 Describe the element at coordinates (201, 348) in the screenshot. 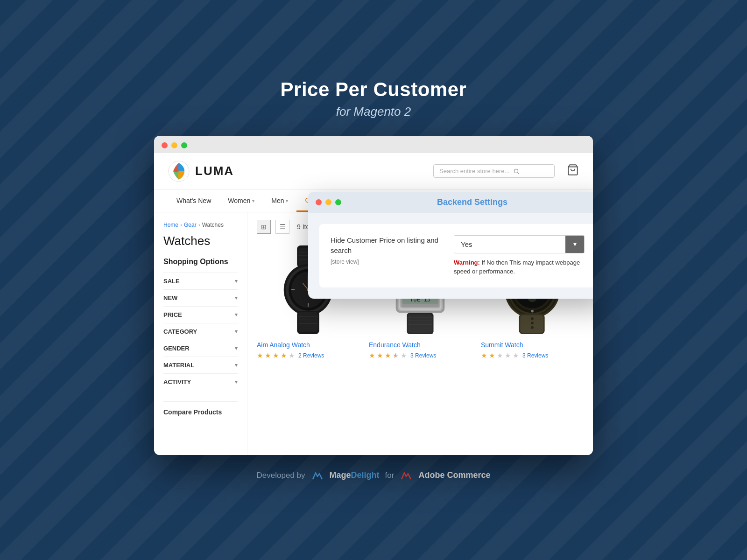

I see `filter-gender: GENDER ▾` at that location.